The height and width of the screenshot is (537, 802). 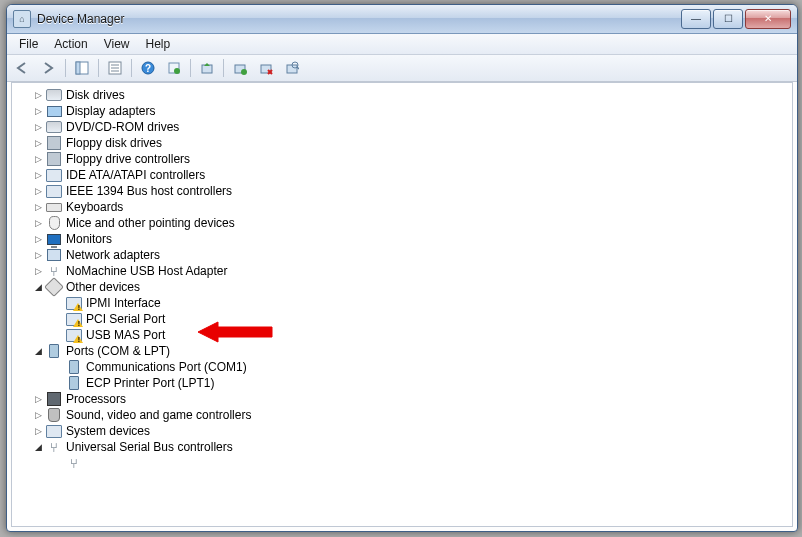 I want to click on toolbar-properties-button, so click(x=115, y=68).